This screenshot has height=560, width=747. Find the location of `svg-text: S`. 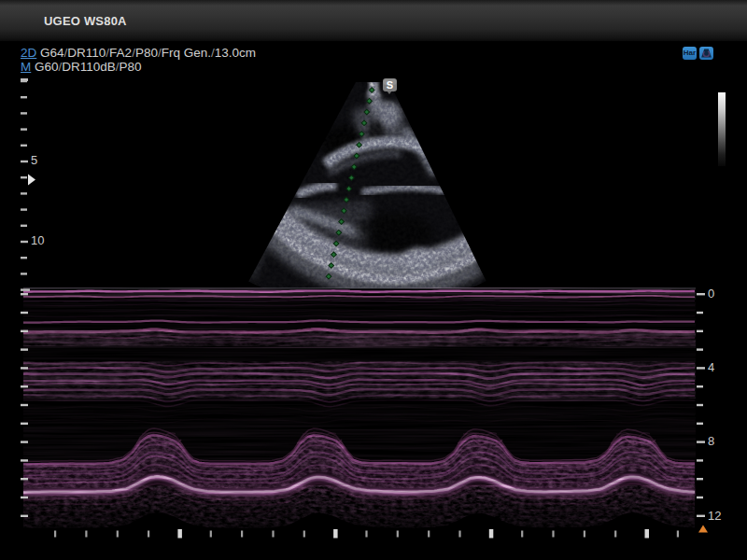

svg-text: S is located at coordinates (390, 85).